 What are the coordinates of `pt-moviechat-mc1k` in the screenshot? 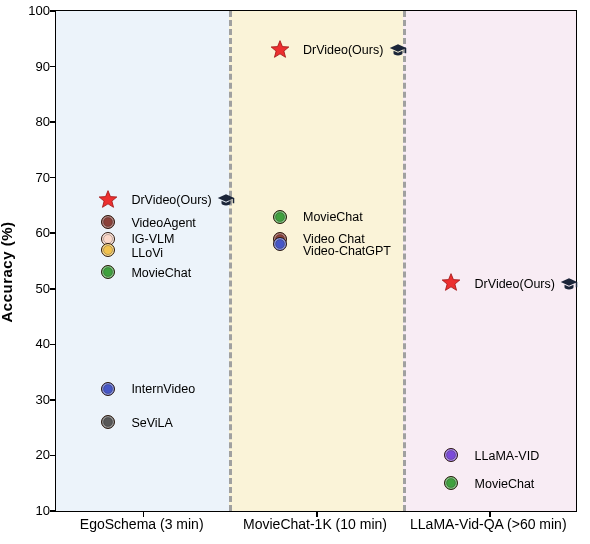 It's located at (280, 217).